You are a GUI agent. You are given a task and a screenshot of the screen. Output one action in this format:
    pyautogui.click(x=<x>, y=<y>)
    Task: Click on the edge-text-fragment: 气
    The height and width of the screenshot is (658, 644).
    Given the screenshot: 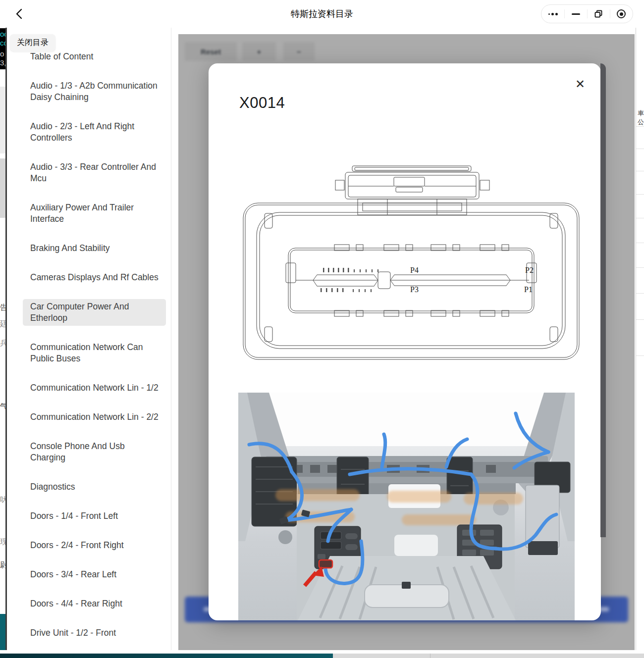 What is the action you would take?
    pyautogui.click(x=3, y=407)
    